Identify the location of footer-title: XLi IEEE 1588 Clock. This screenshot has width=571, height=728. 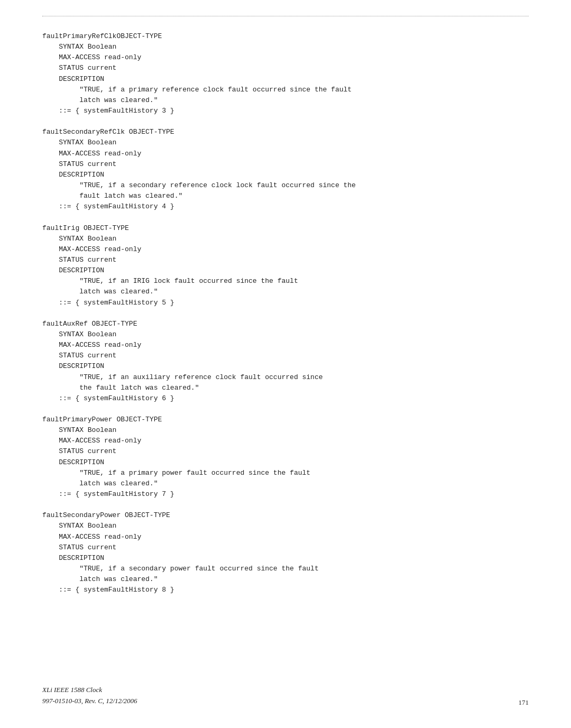
(90, 690).